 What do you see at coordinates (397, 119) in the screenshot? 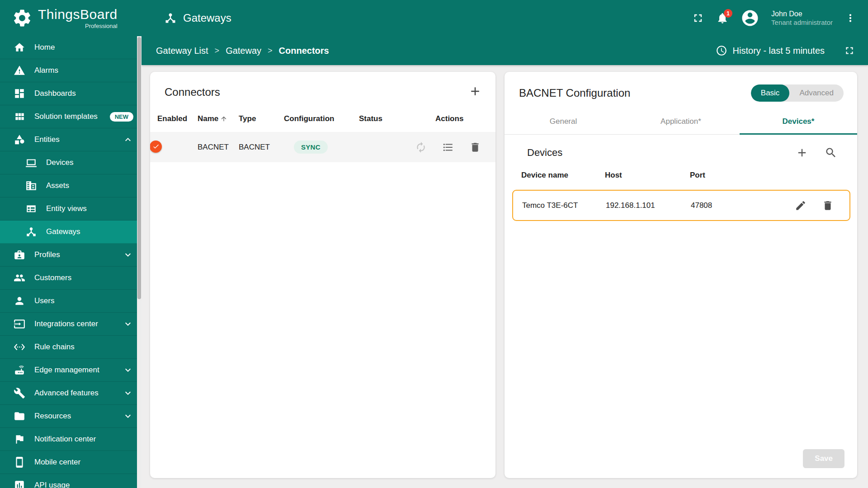
I see `column-status: Status` at bounding box center [397, 119].